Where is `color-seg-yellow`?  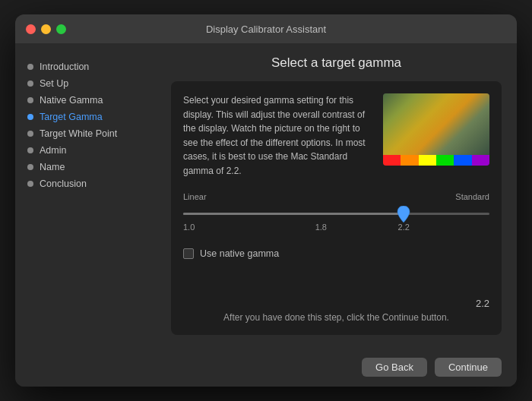 color-seg-yellow is located at coordinates (427, 160).